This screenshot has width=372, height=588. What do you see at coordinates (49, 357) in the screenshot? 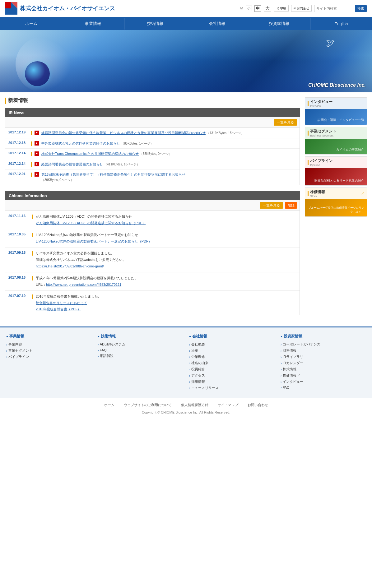
I see `footer-link: ›パイプライン` at bounding box center [49, 357].